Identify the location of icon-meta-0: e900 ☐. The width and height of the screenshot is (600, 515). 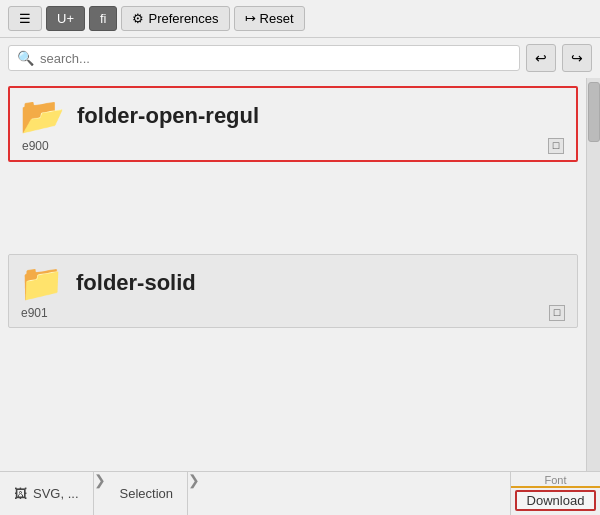
(293, 146).